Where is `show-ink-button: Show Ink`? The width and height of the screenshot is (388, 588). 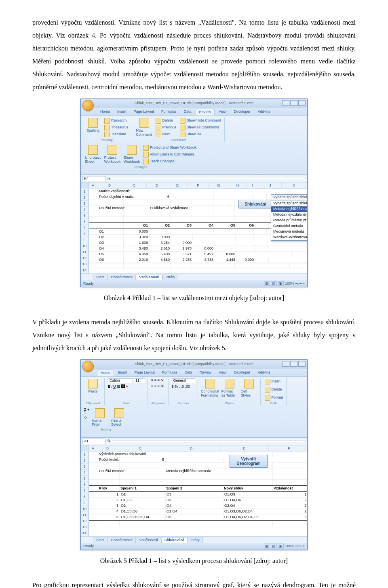 show-ink-button: Show Ink is located at coordinates (200, 134).